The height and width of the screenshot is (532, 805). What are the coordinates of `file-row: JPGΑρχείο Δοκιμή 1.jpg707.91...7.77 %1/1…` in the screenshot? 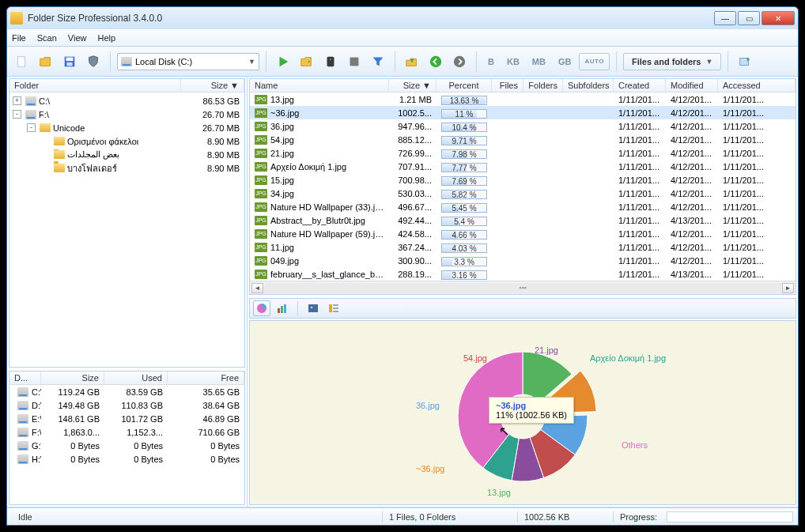 It's located at (523, 166).